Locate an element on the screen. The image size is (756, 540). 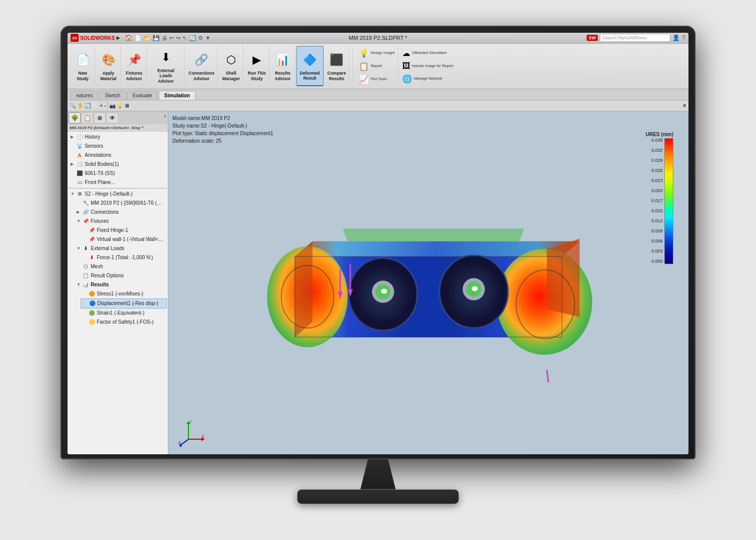
main-toolbar: 📄 NewStudy 🎨 ApplyMaterial 📌 FixturesAdv… is located at coordinates (378, 67).